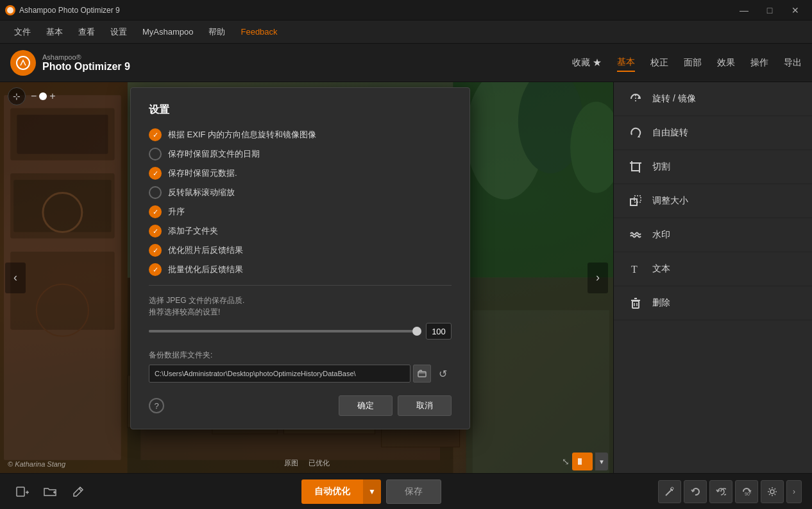  Describe the element at coordinates (770, 10) in the screenshot. I see `title-bar-controls: — □ ✕` at that location.